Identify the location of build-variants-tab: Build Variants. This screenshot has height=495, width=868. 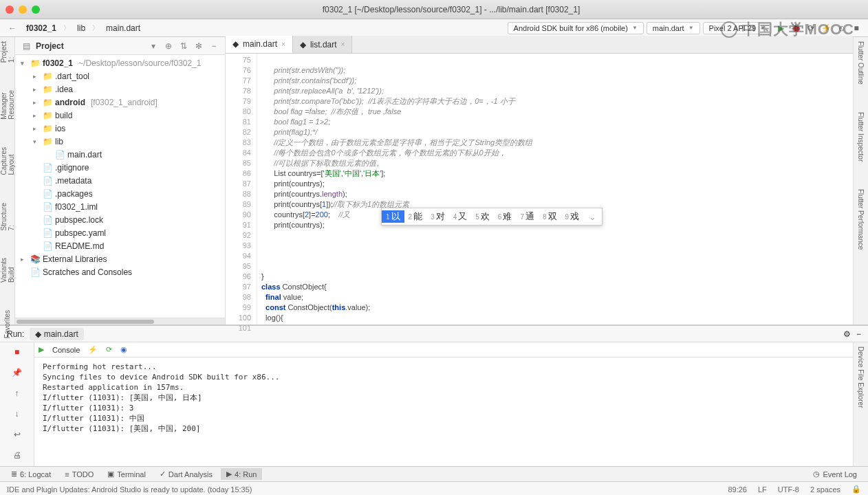
(8, 270).